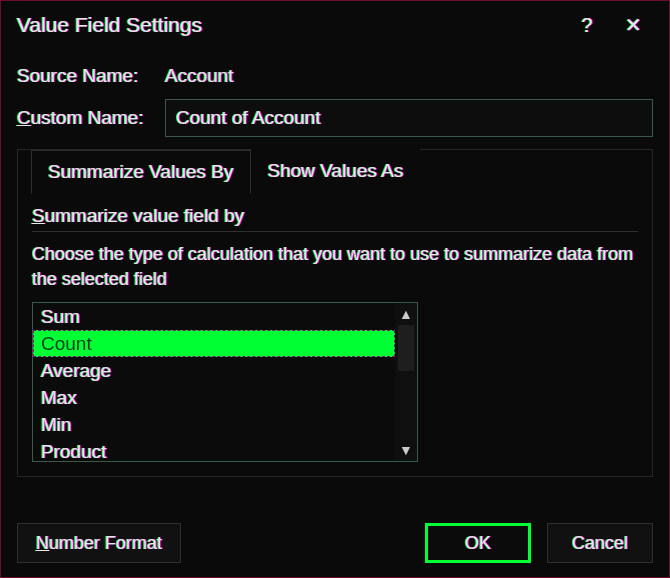 The width and height of the screenshot is (670, 578). What do you see at coordinates (214, 370) in the screenshot?
I see `list-item: Average` at bounding box center [214, 370].